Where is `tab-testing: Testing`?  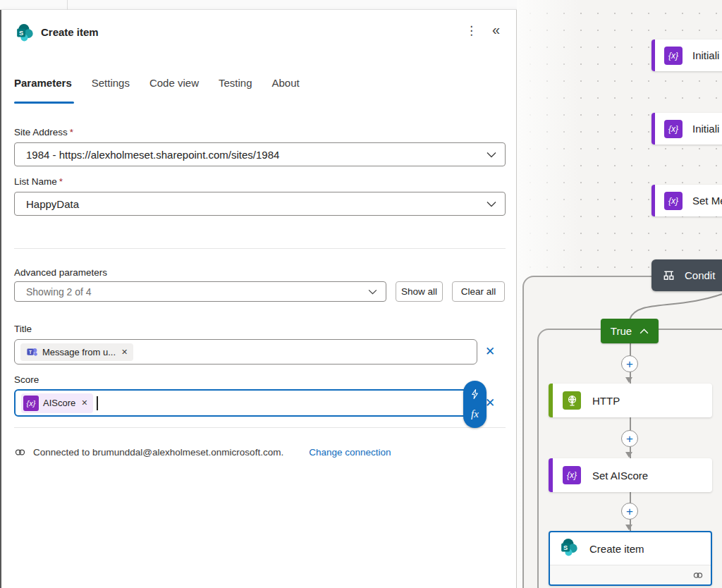 tab-testing: Testing is located at coordinates (235, 83).